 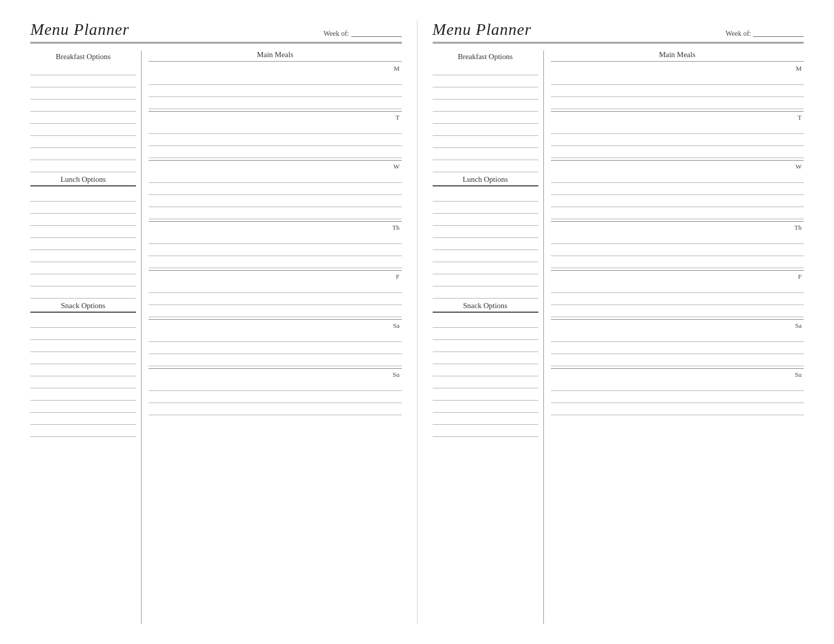 I want to click on left-day-m-line1, so click(x=275, y=79).